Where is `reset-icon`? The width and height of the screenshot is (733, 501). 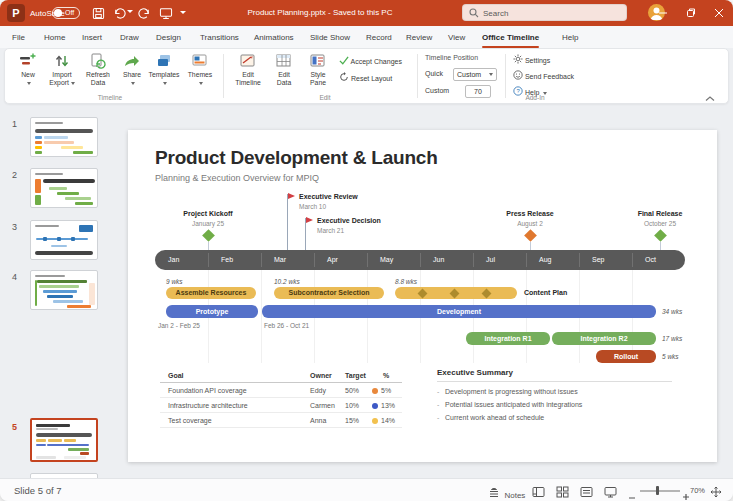
reset-icon is located at coordinates (344, 77).